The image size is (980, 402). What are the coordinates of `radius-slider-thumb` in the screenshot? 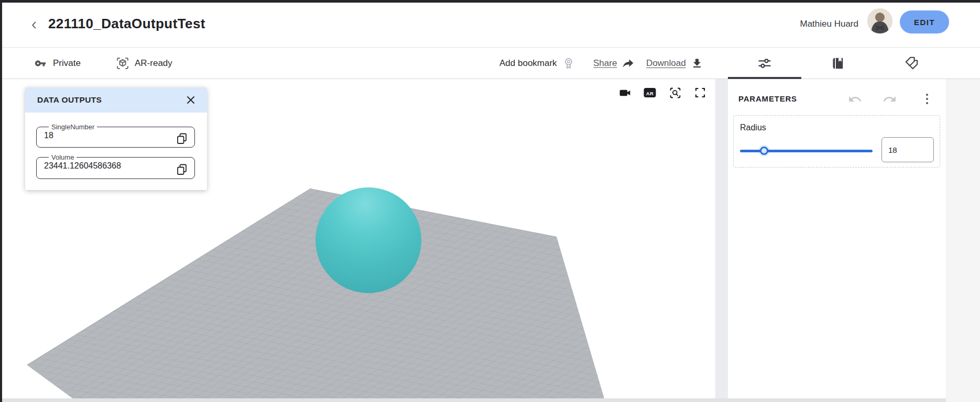 It's located at (764, 151).